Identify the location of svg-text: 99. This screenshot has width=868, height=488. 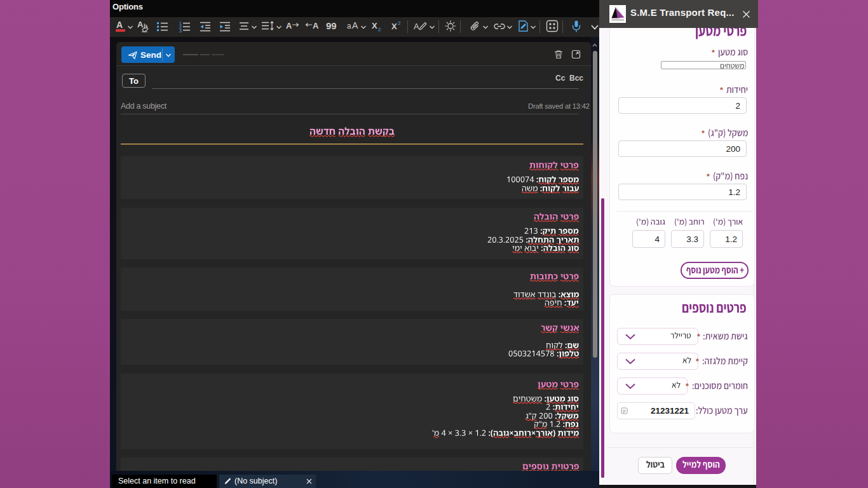
(332, 25).